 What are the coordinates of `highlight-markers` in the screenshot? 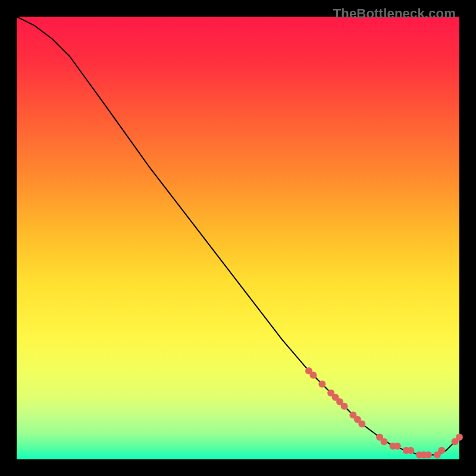 It's located at (384, 413).